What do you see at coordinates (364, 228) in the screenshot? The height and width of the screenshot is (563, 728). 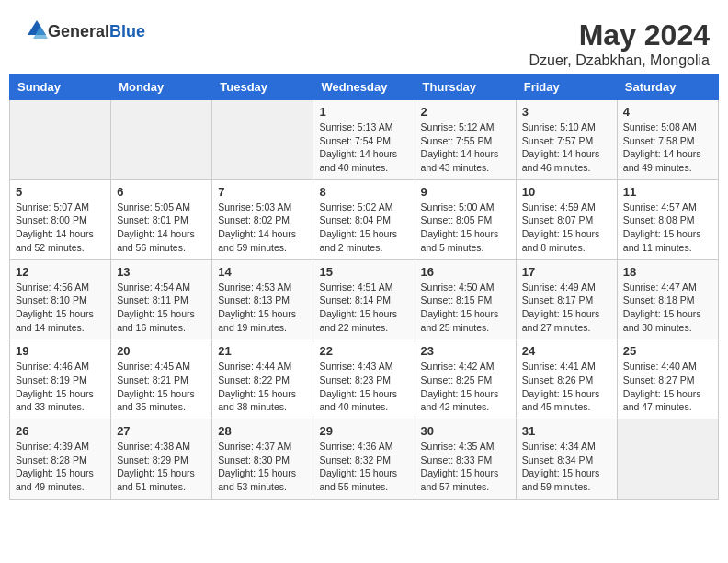 I see `day-info: Sunrise: 5:02 AM Sunset: 8:04 PM Dayligh…` at bounding box center [364, 228].